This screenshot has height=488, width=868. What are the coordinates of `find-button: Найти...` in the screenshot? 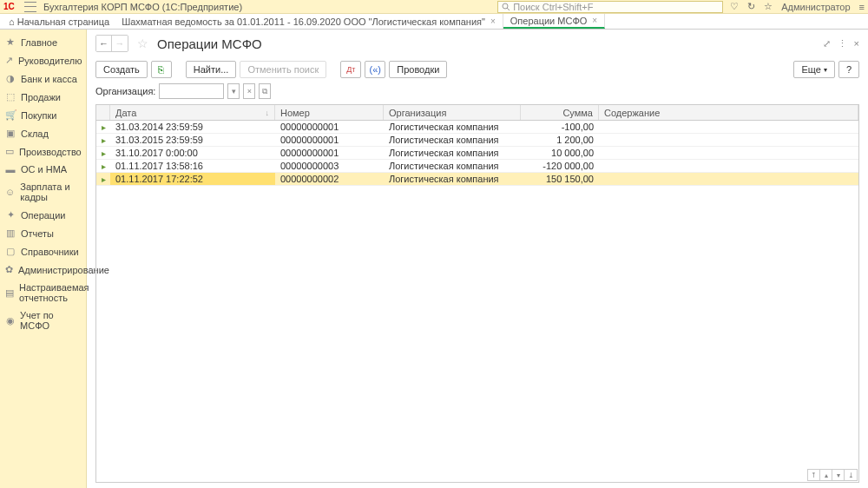 It's located at (212, 69).